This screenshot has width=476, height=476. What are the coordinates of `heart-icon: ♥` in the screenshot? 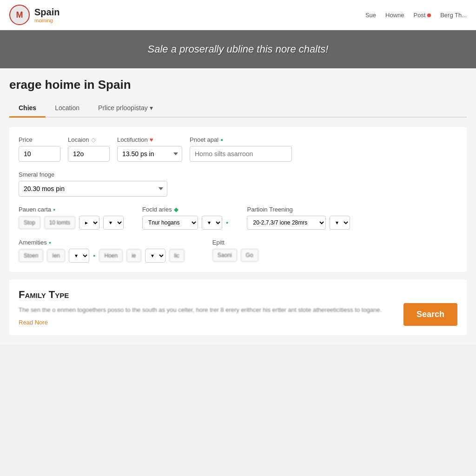 It's located at (152, 139).